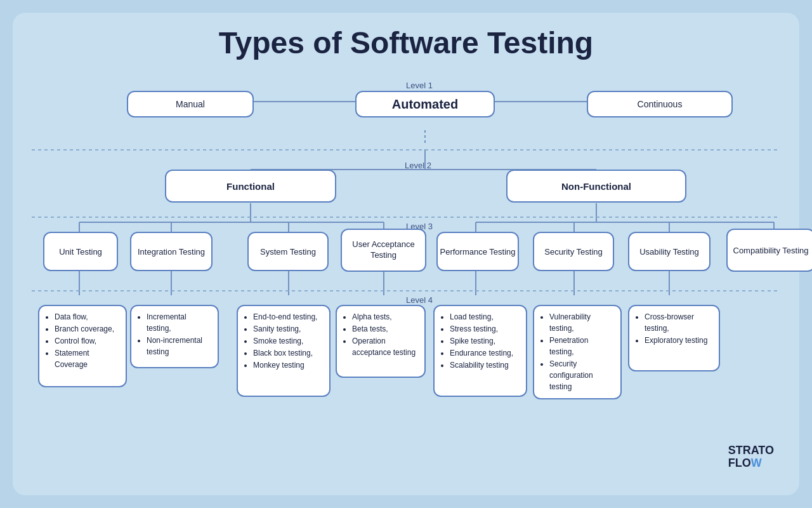 The width and height of the screenshot is (812, 508). Describe the element at coordinates (478, 251) in the screenshot. I see `node-performance: Performance Testing` at that location.